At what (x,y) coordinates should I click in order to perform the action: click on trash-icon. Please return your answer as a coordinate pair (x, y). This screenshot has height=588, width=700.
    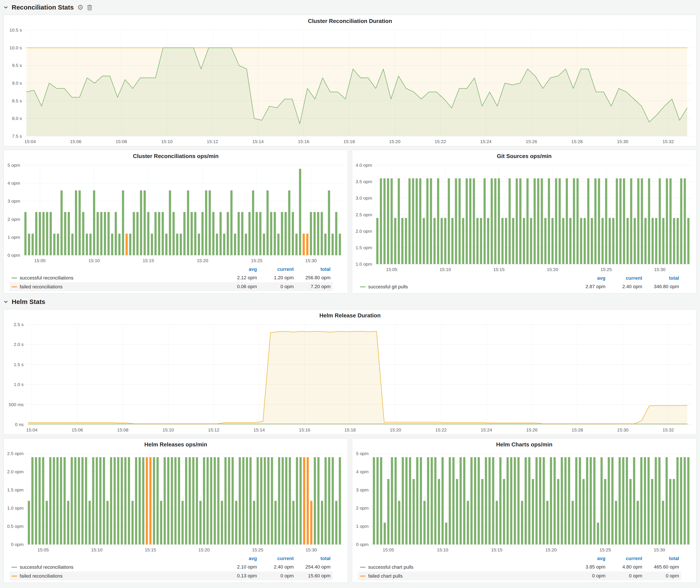
    Looking at the image, I should click on (89, 7).